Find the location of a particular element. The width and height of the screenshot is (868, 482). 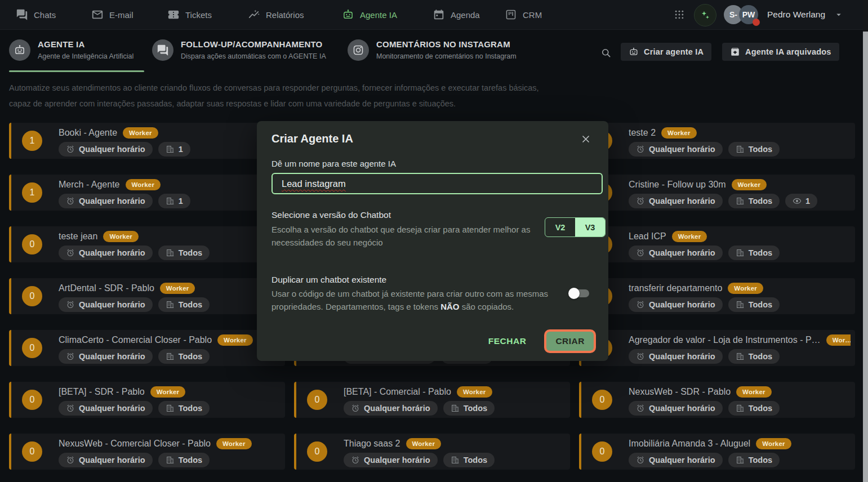

agent-name-input: Lead instagram is located at coordinates (437, 184).